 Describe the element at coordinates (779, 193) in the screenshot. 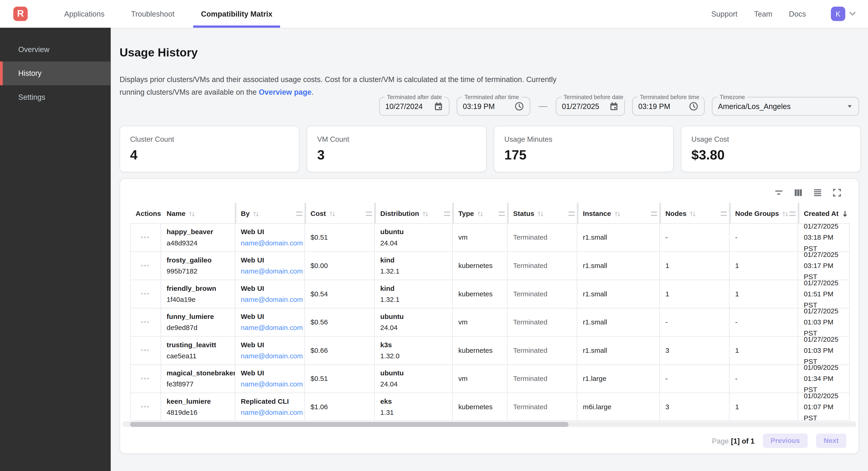

I see `filter-button` at that location.